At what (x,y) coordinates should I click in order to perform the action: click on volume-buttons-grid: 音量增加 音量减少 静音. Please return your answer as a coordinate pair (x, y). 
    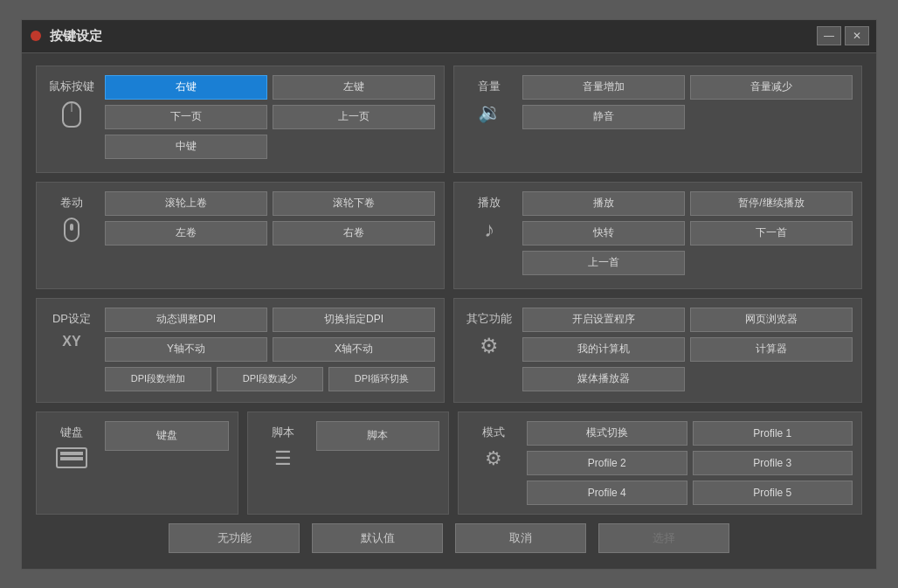
    Looking at the image, I should click on (687, 119).